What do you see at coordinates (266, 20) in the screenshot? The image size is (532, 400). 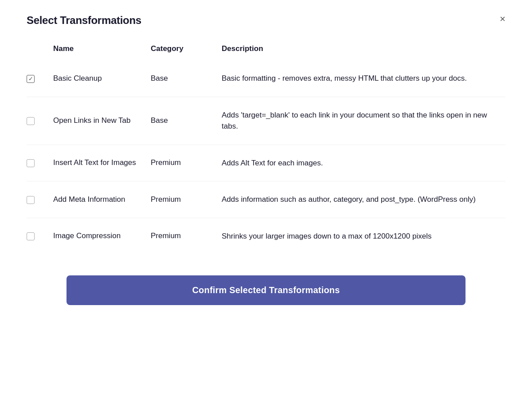 I see `modal-header: Select Transformations ×` at bounding box center [266, 20].